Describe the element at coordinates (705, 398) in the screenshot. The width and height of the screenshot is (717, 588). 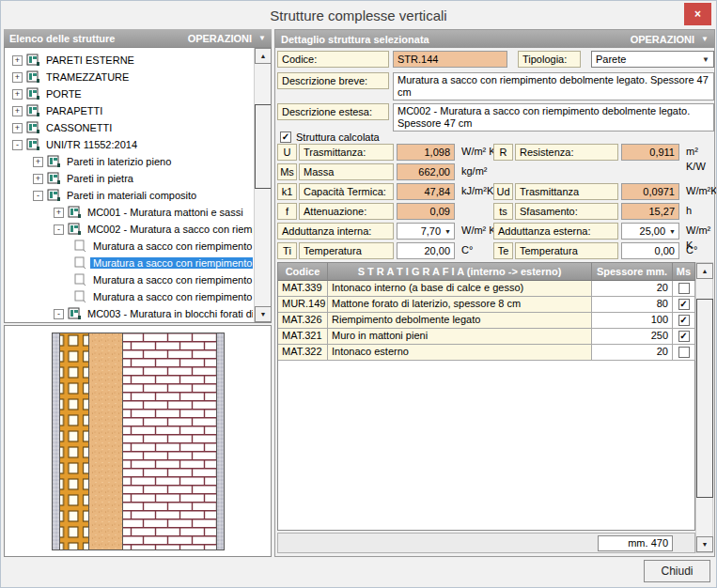
I see `table-scroll-thumb` at that location.